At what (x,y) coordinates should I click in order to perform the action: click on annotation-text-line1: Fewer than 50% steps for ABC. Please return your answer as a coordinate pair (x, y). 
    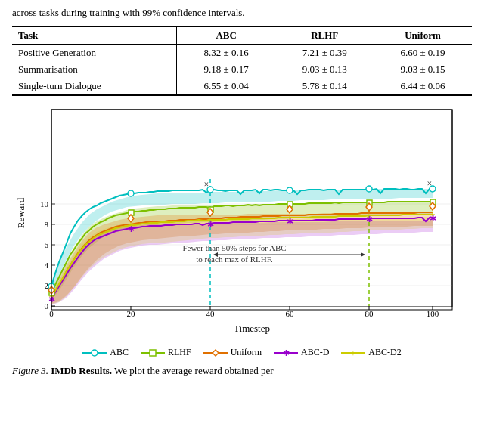
    Looking at the image, I should click on (234, 248).